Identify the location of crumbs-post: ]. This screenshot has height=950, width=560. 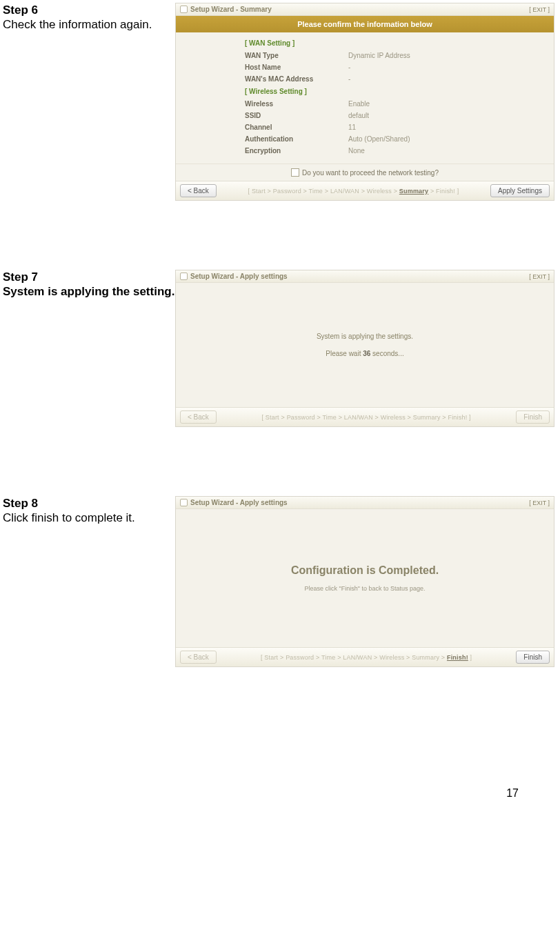
(470, 657).